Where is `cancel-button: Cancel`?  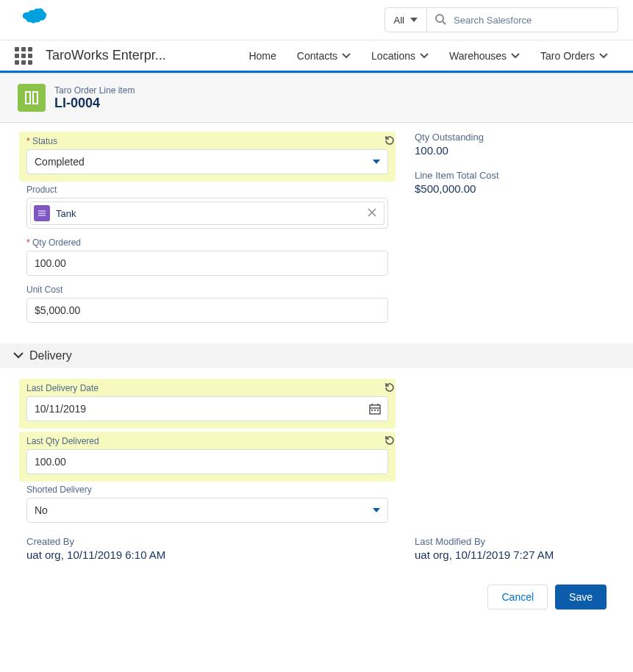 cancel-button: Cancel is located at coordinates (518, 597).